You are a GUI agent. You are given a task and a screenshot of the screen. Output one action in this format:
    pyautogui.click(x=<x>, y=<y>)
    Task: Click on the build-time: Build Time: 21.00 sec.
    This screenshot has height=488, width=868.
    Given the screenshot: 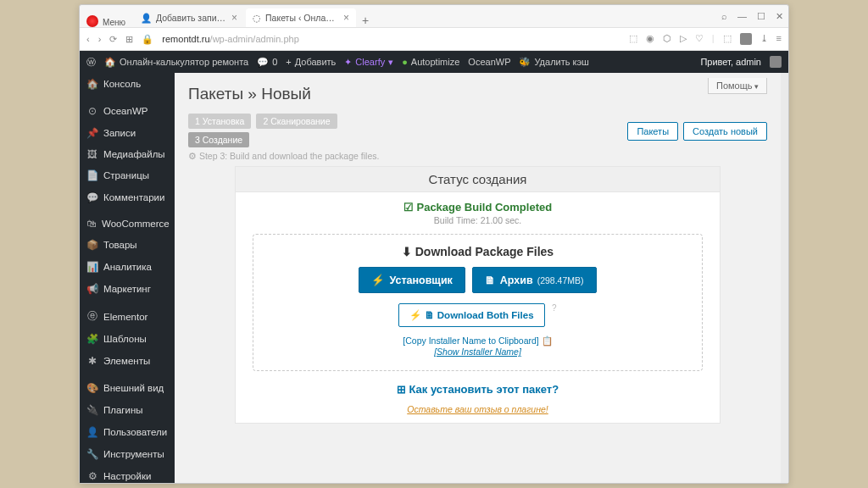 What is the action you would take?
    pyautogui.click(x=478, y=220)
    